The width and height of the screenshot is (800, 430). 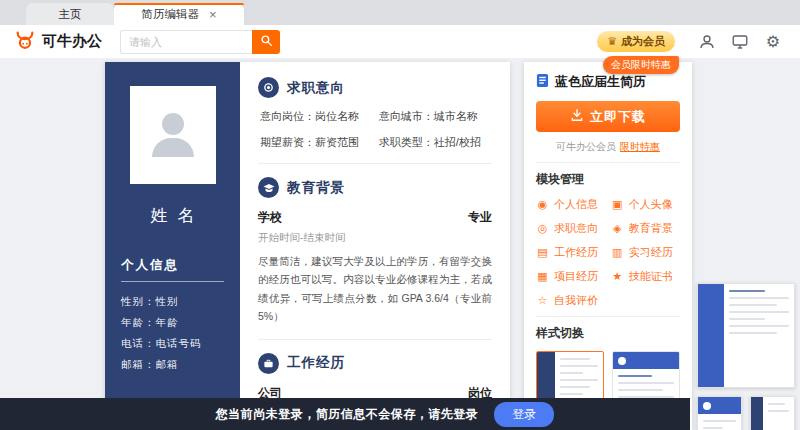 What do you see at coordinates (186, 42) in the screenshot?
I see `search-input` at bounding box center [186, 42].